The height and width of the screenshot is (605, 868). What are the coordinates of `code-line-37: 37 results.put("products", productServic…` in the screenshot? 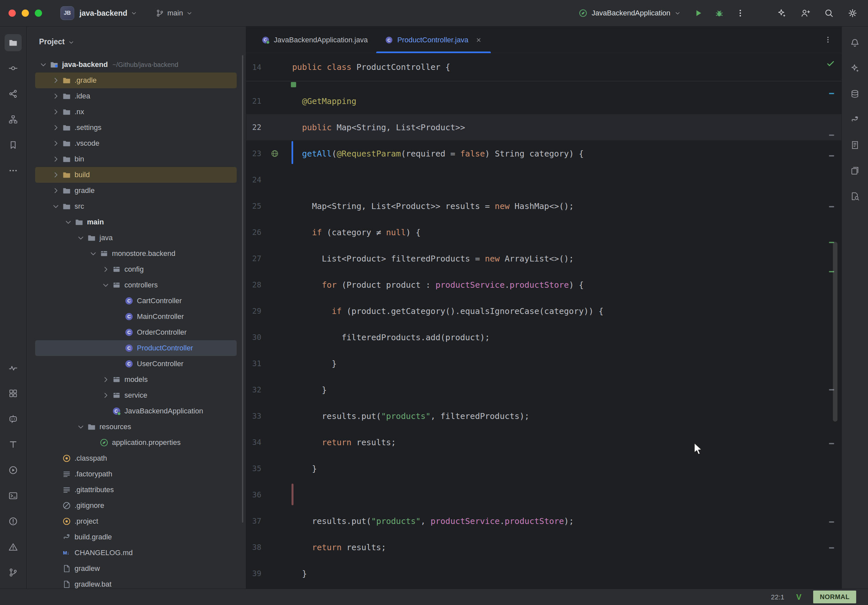 It's located at (544, 521).